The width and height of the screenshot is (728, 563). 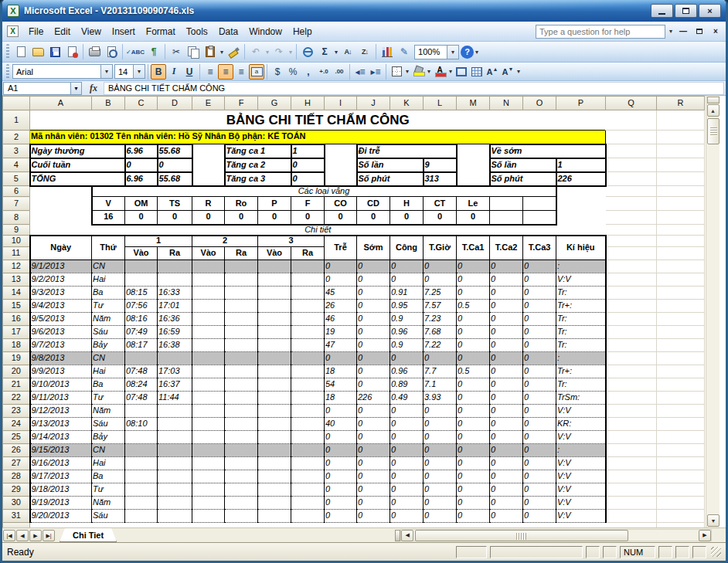 I want to click on cell-B22: Tư, so click(x=108, y=399).